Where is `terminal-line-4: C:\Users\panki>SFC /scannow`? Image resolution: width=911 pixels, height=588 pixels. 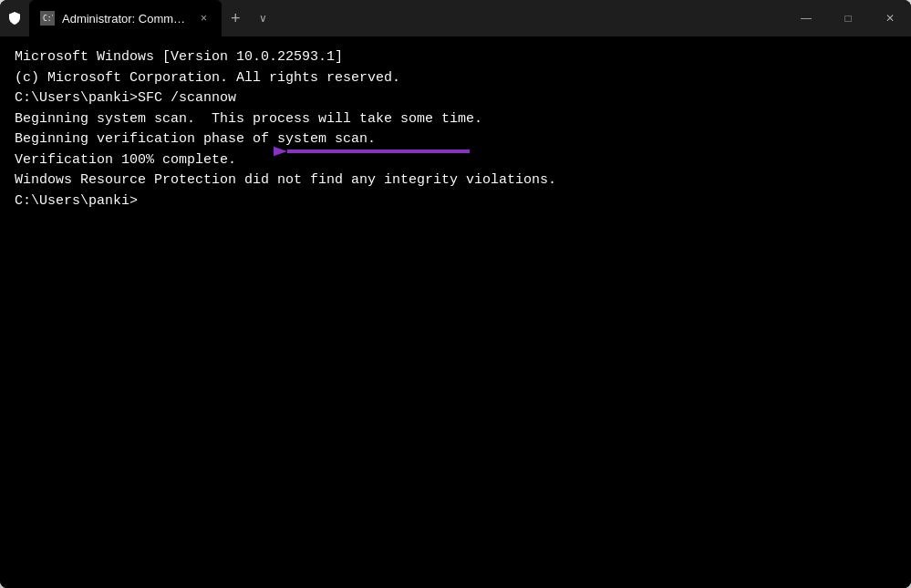 terminal-line-4: C:\Users\panki>SFC /scannow is located at coordinates (456, 98).